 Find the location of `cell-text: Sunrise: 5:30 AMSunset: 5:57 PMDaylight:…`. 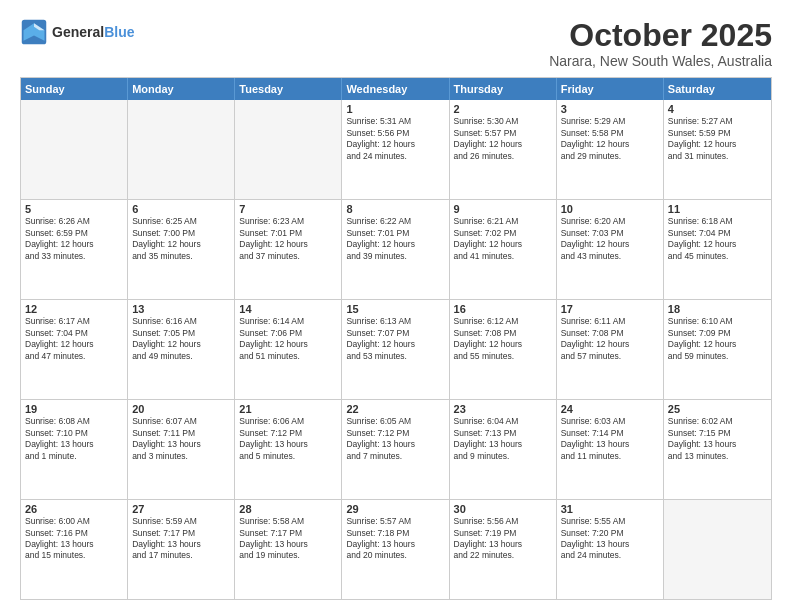

cell-text: Sunrise: 5:30 AMSunset: 5:57 PMDaylight:… is located at coordinates (503, 139).